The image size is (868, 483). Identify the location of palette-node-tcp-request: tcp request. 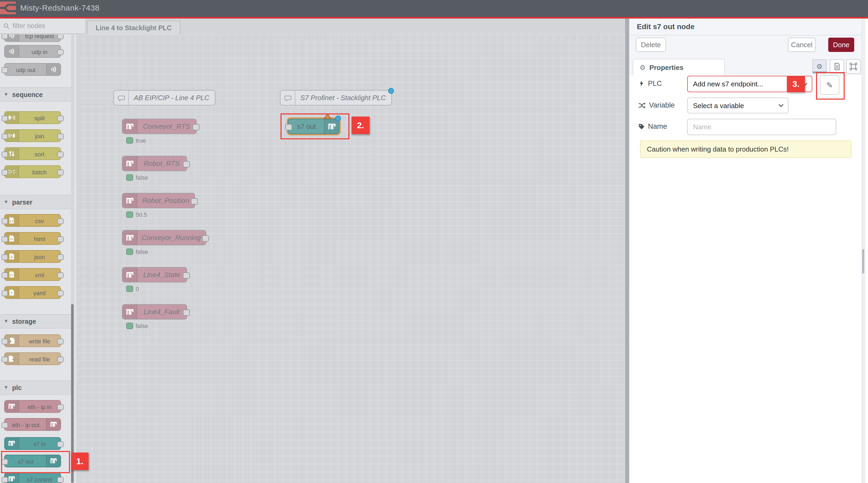
(33, 38).